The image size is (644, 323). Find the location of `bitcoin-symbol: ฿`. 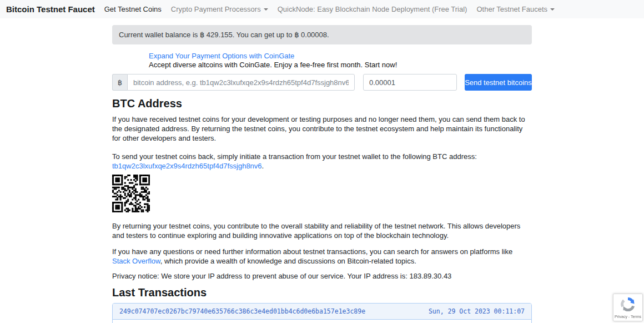

bitcoin-symbol: ฿ is located at coordinates (120, 82).